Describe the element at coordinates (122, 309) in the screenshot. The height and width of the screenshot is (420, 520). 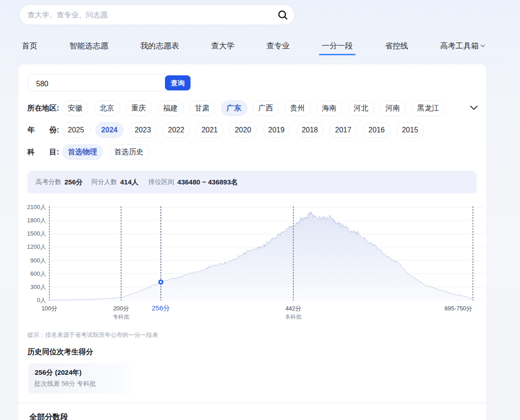
I see `svg-text: 200分` at that location.